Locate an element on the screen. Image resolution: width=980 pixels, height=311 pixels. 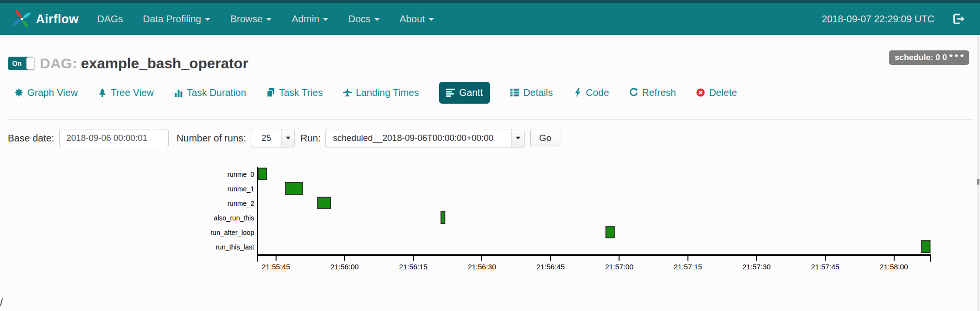
dag-pause-toggle: On is located at coordinates (20, 63).